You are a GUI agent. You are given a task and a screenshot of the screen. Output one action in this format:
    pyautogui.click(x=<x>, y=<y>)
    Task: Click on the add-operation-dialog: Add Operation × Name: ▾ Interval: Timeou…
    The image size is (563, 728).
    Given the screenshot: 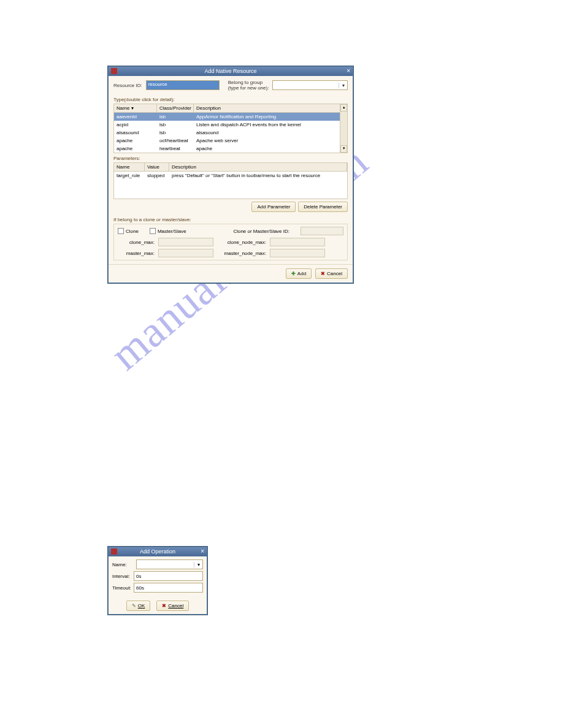 What is the action you would take?
    pyautogui.click(x=158, y=581)
    